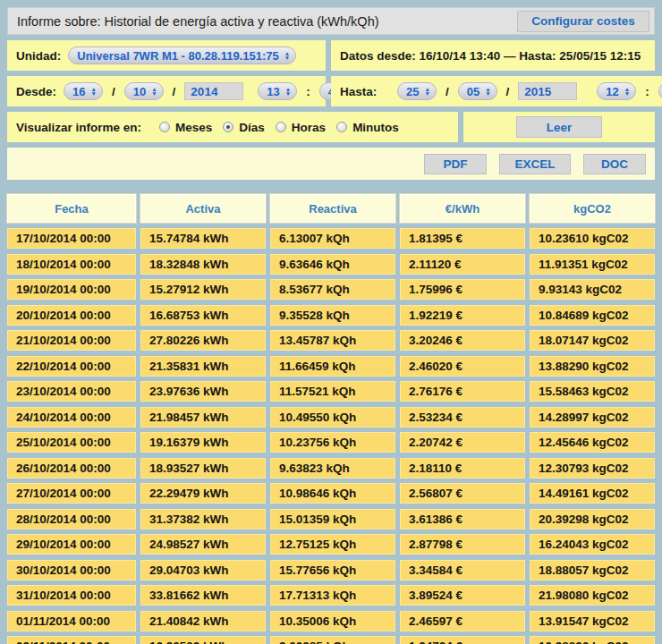 The height and width of the screenshot is (644, 662). Describe the element at coordinates (365, 91) in the screenshot. I see `to-label: Hasta:` at that location.